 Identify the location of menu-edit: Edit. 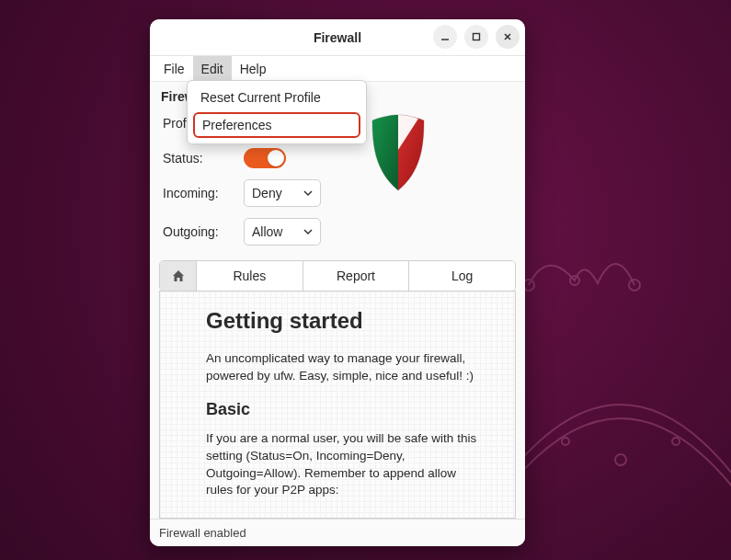
(212, 68).